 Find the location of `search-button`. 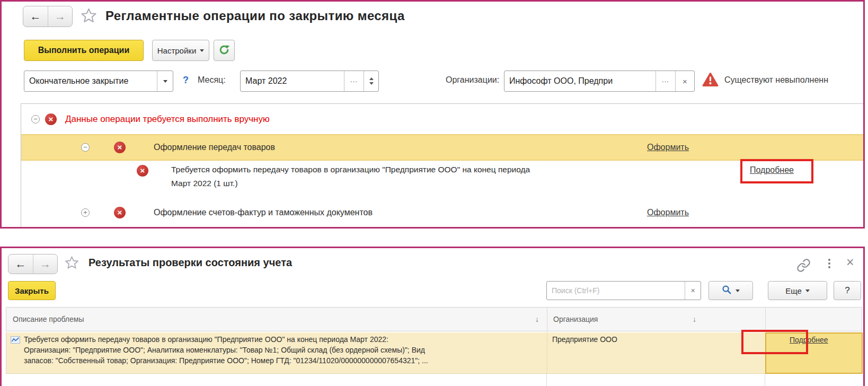

search-button is located at coordinates (731, 291).